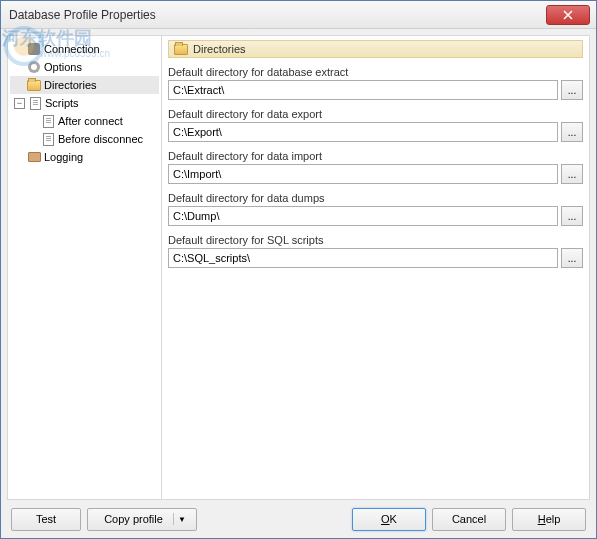  Describe the element at coordinates (100, 139) in the screenshot. I see `tree-label: Before disconnec` at that location.